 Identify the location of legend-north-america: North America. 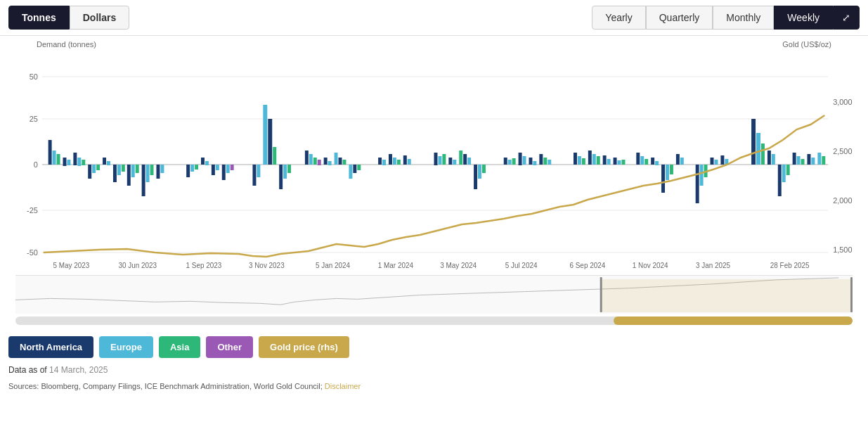
(51, 347).